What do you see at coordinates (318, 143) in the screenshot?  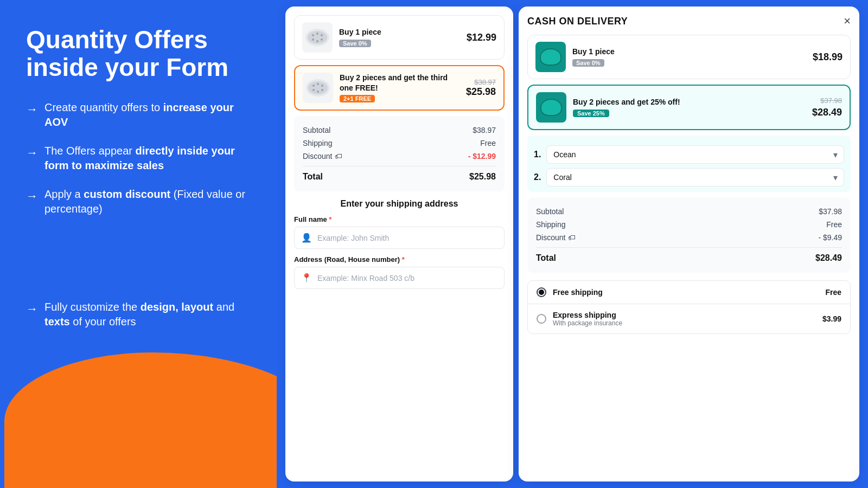 I see `shipping-label: Shipping` at bounding box center [318, 143].